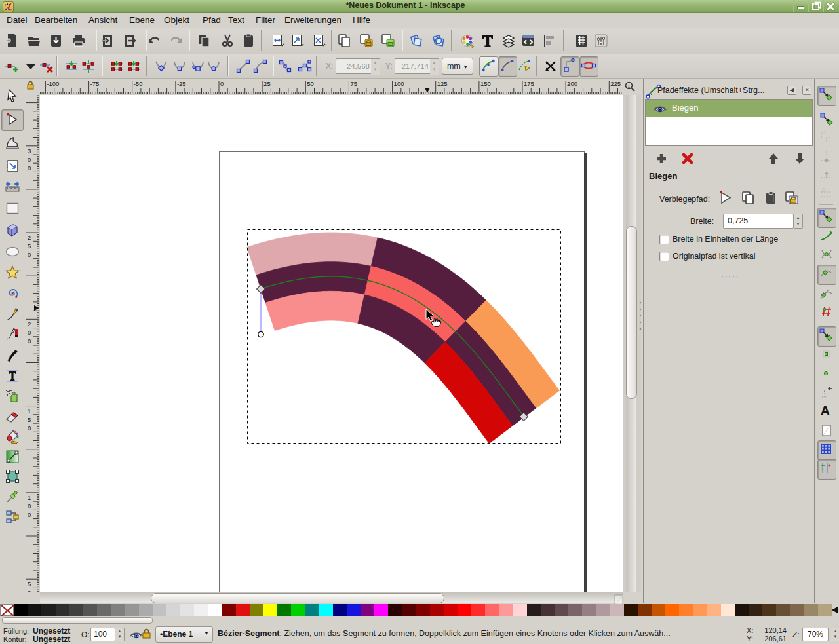 This screenshot has height=644, width=839. Describe the element at coordinates (572, 84) in the screenshot. I see `svg-text: 200` at that location.